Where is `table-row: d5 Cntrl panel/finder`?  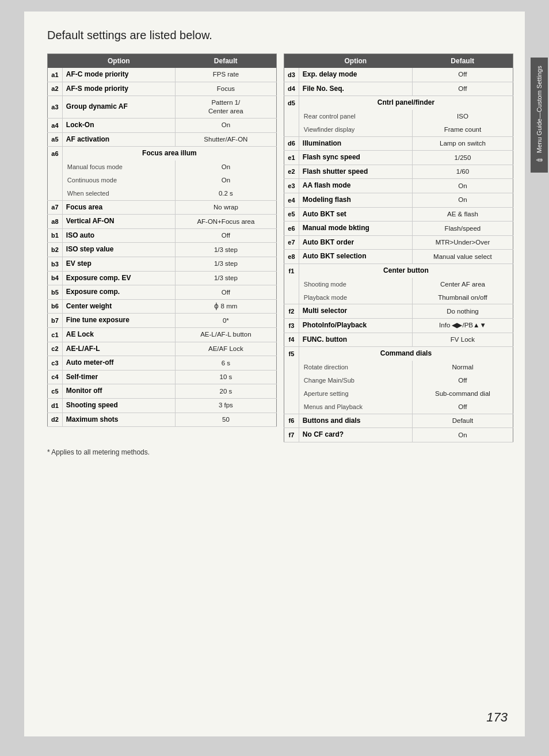
table-row: d5 Cntrl panel/finder is located at coordinates (399, 103).